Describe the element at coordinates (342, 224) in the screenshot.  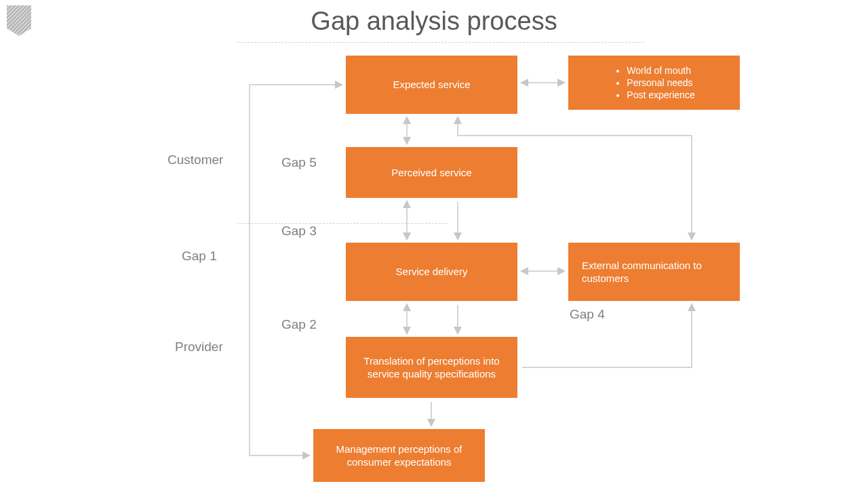
I see `divider-mid` at that location.